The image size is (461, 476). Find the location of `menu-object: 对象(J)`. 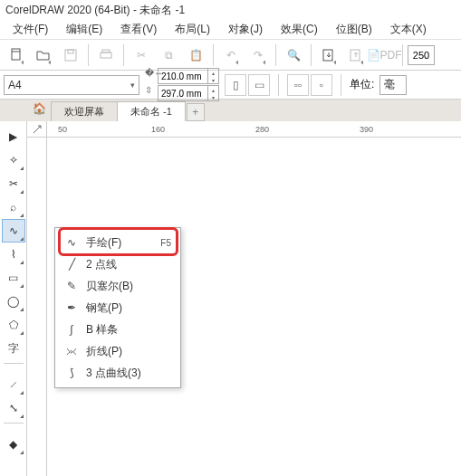

menu-object: 对象(J) is located at coordinates (245, 29).